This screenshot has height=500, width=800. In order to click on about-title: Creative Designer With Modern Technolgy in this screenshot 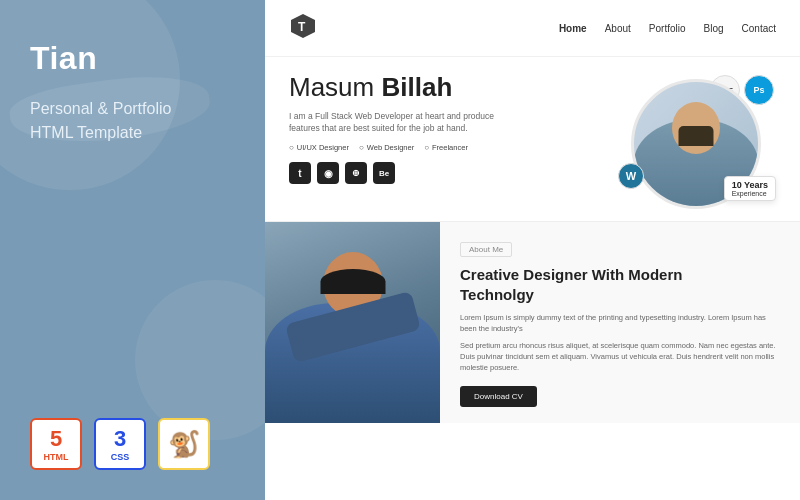, I will do `click(620, 284)`.